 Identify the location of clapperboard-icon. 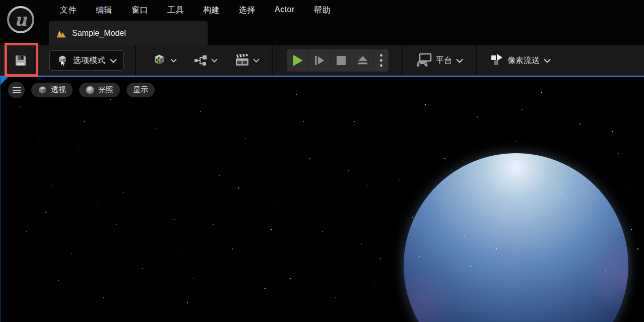
(242, 60).